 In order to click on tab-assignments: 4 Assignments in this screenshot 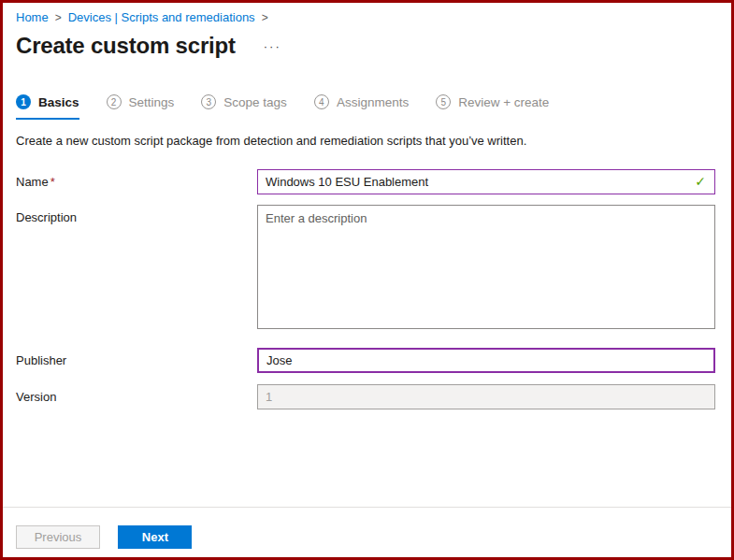, I will do `click(361, 107)`.